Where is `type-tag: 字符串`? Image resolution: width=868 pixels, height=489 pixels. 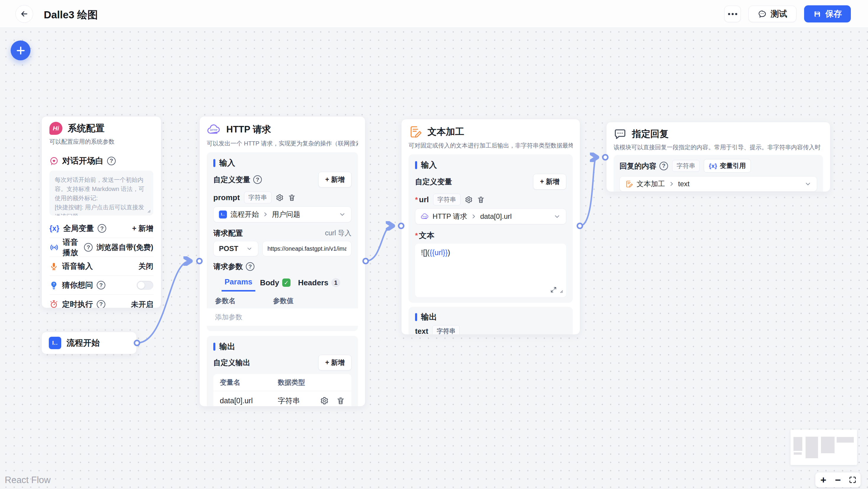
type-tag: 字符串 is located at coordinates (258, 197).